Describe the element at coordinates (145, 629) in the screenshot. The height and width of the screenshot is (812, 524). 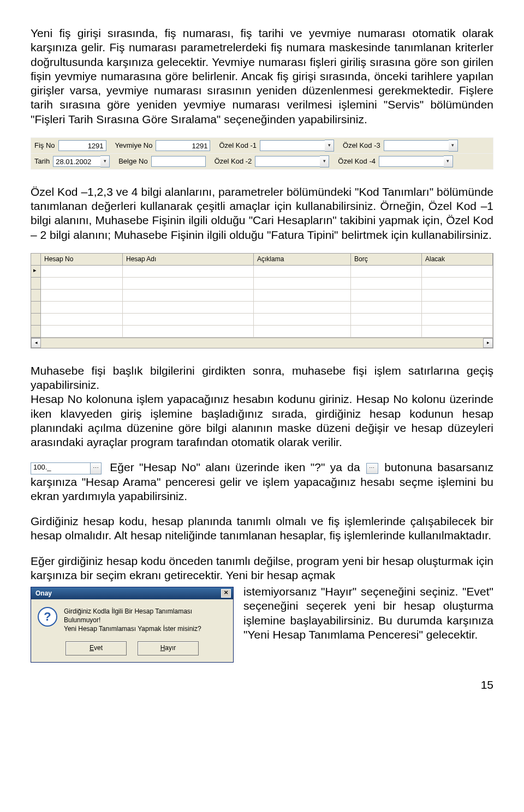
I see `dialog-line2: Yeni Hesap Tanımlaması Yapmak İster misi…` at that location.